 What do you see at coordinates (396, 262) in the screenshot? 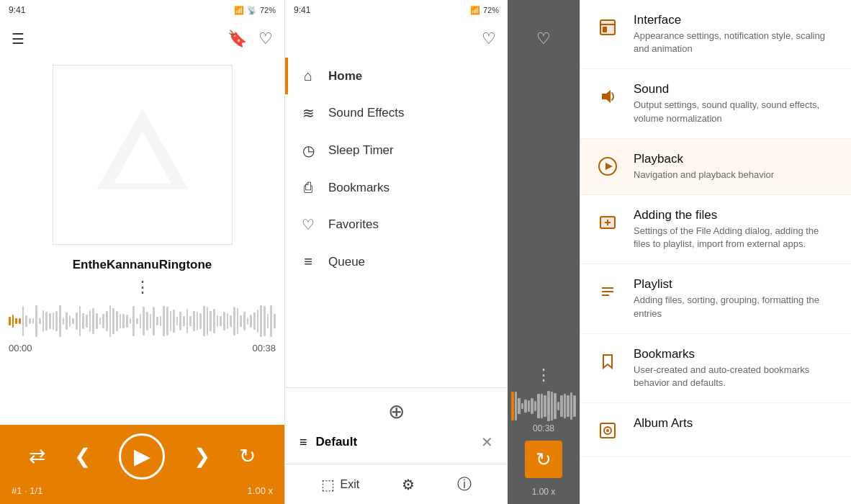
I see `menu-item-queue: ≡ Queue` at bounding box center [396, 262].